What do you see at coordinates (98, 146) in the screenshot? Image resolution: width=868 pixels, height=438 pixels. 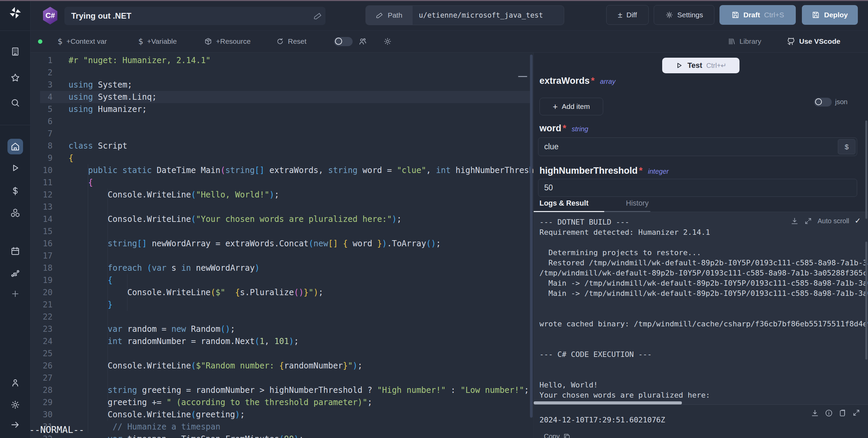 I see `code-line: class Script` at bounding box center [98, 146].